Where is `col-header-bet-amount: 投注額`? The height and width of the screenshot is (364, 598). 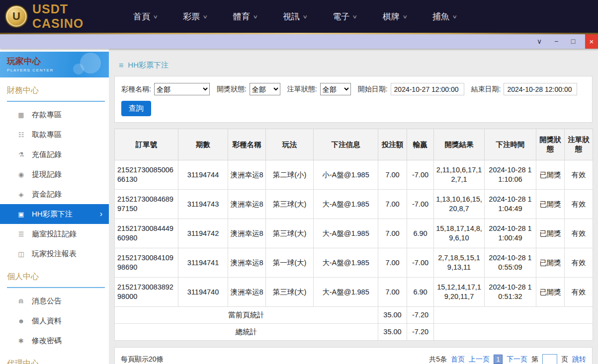
col-header-bet-amount: 投注額 is located at coordinates (393, 145).